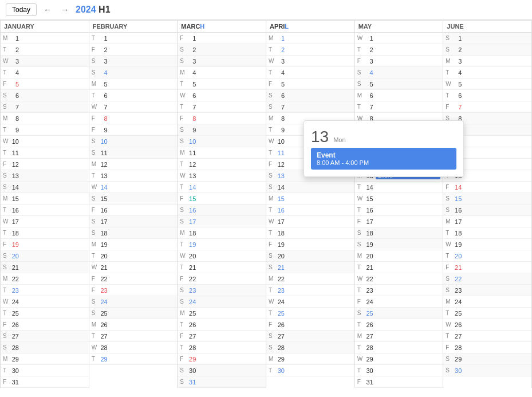 The height and width of the screenshot is (397, 532). What do you see at coordinates (487, 325) in the screenshot?
I see `day-row: W26` at bounding box center [487, 325].